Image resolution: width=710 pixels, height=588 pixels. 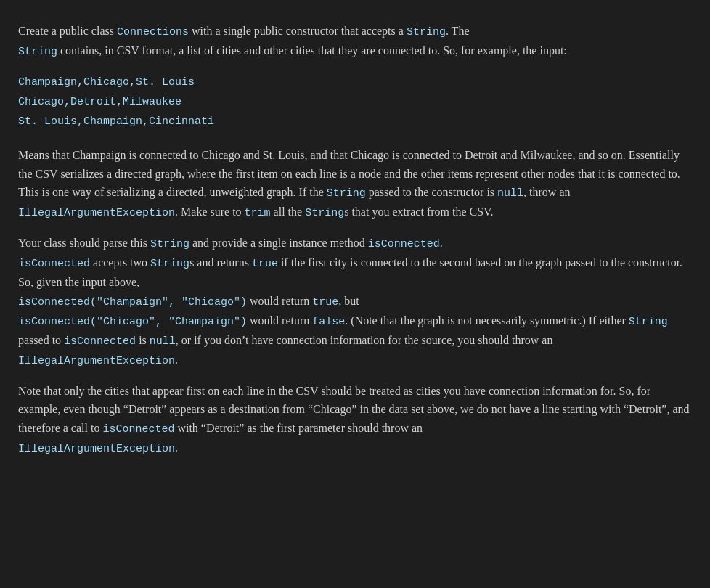 What do you see at coordinates (100, 341) in the screenshot?
I see `code-isconnected-3: isConnected` at bounding box center [100, 341].